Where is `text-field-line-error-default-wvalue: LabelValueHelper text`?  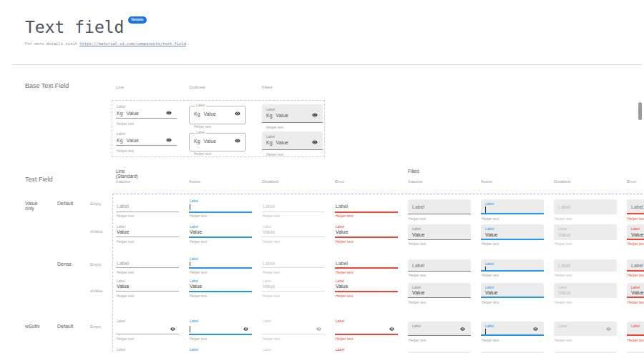 text-field-line-error-default-wvalue: LabelValueHelper text is located at coordinates (366, 234).